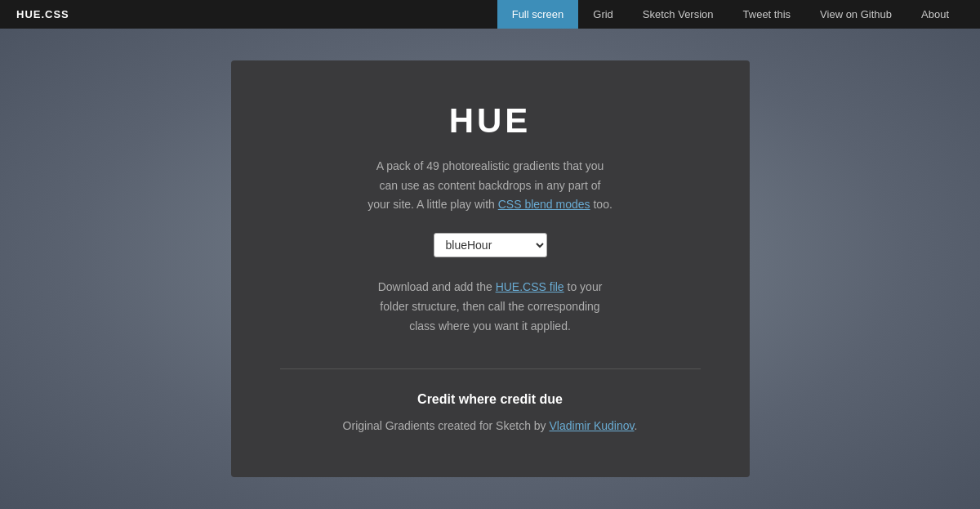  I want to click on nav-link-sketch-version: Sketch Version, so click(678, 15).